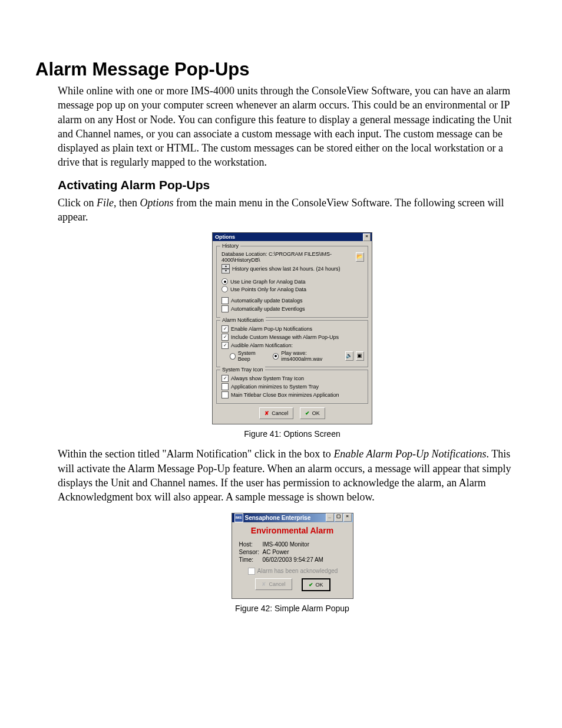 The height and width of the screenshot is (728, 562). What do you see at coordinates (292, 530) in the screenshot?
I see `alarm-type-title: Environmental Alarm` at bounding box center [292, 530].